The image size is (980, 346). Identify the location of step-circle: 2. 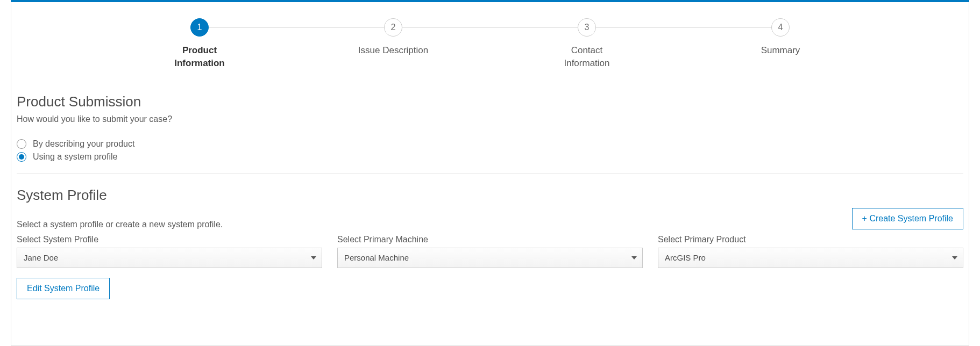
(393, 27).